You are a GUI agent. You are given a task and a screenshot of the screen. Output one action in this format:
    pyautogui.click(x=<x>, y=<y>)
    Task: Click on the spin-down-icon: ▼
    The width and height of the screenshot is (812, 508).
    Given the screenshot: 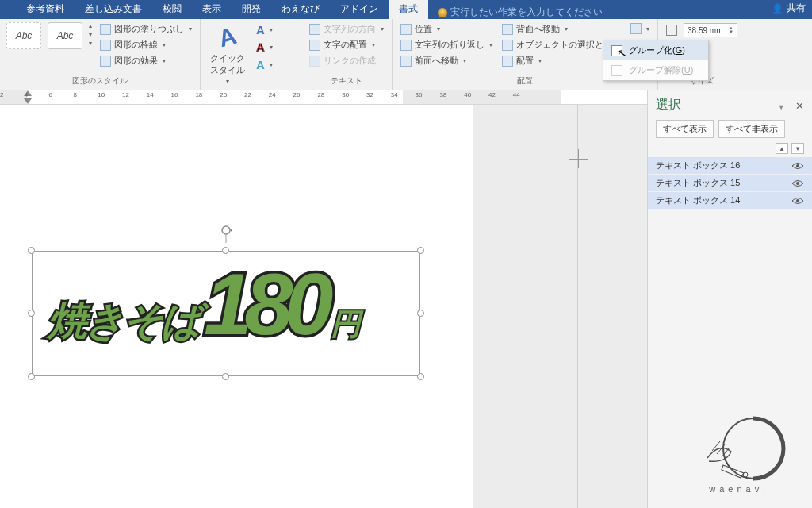 What is the action you would take?
    pyautogui.click(x=731, y=32)
    